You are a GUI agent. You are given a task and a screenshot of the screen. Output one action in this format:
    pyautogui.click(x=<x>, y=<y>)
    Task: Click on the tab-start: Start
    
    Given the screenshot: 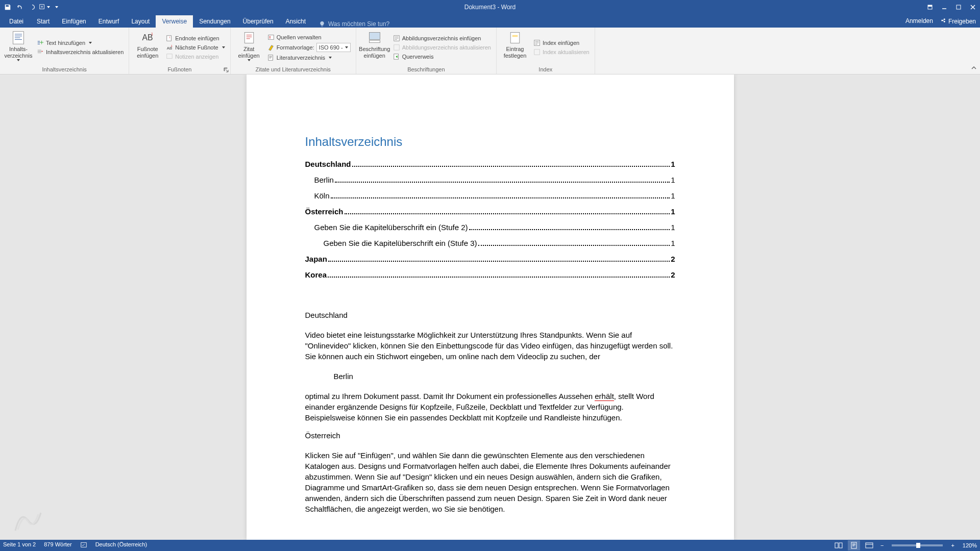 What is the action you would take?
    pyautogui.click(x=43, y=21)
    